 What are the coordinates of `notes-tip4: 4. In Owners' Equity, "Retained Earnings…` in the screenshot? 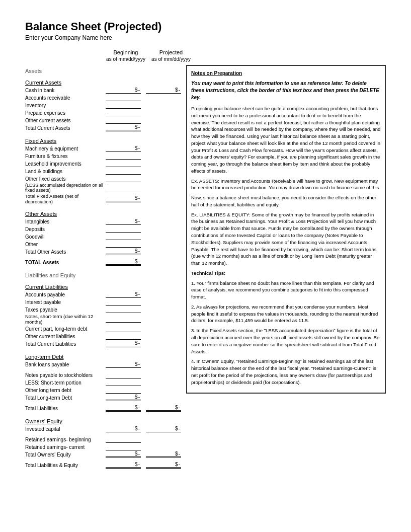 It's located at (286, 371).